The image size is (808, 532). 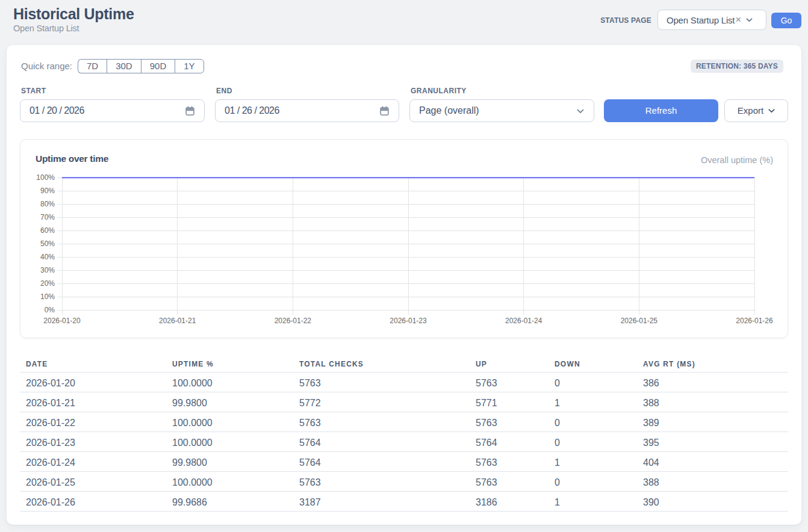 I want to click on svg-text: 70%, so click(x=48, y=217).